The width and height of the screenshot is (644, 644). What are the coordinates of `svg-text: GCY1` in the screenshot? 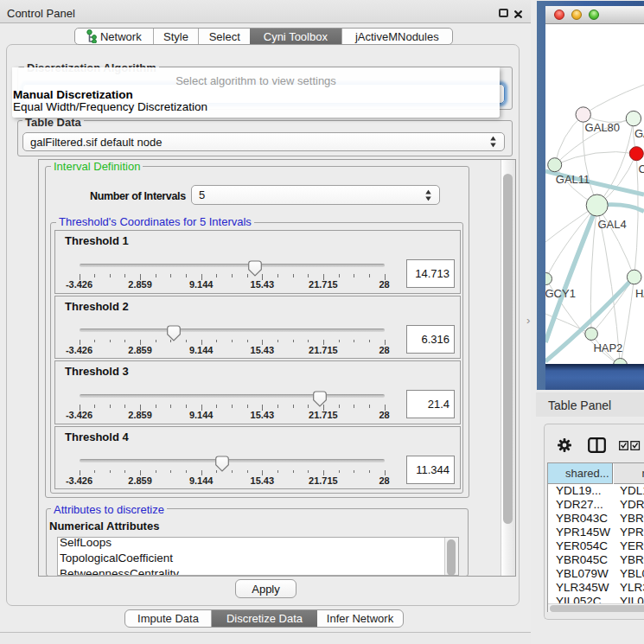 It's located at (560, 294).